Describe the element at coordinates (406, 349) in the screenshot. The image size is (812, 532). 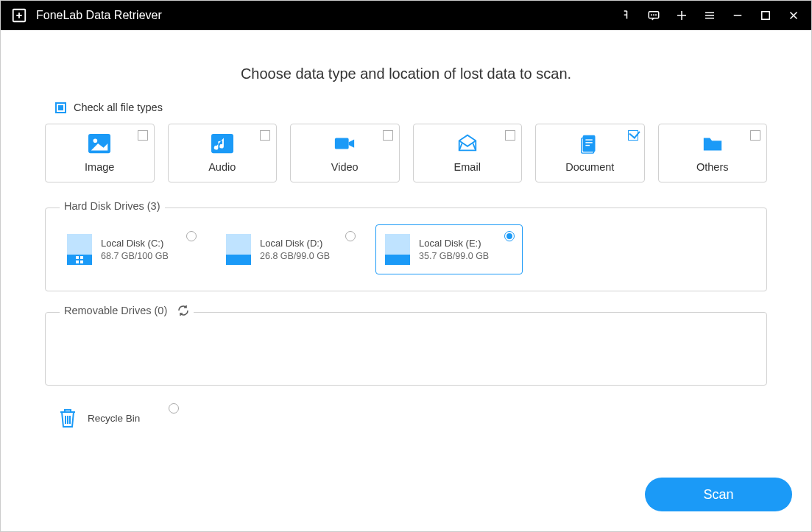
I see `removable-drives-section: Removable Drives (0)` at that location.